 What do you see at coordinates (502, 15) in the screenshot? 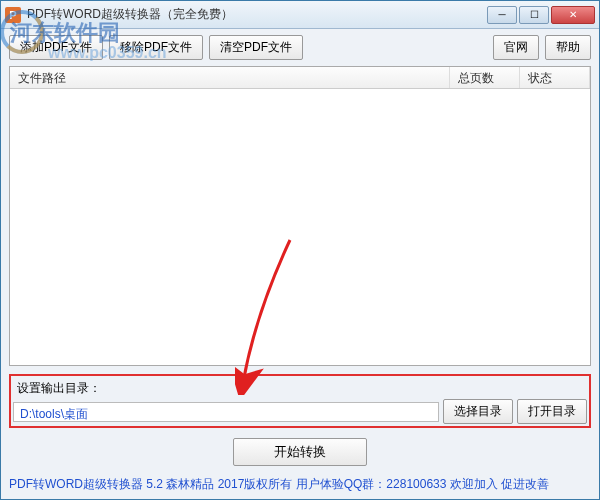
I see `minimize-button: ─` at bounding box center [502, 15].